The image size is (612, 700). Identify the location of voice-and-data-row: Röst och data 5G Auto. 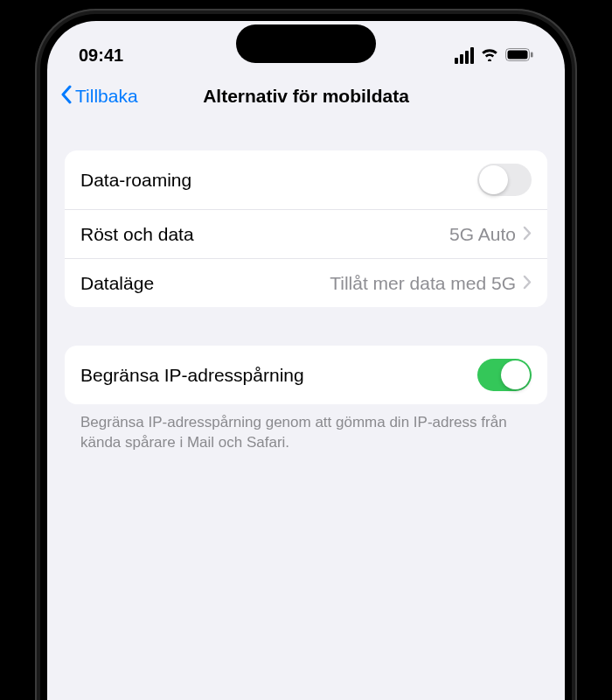
(306, 234).